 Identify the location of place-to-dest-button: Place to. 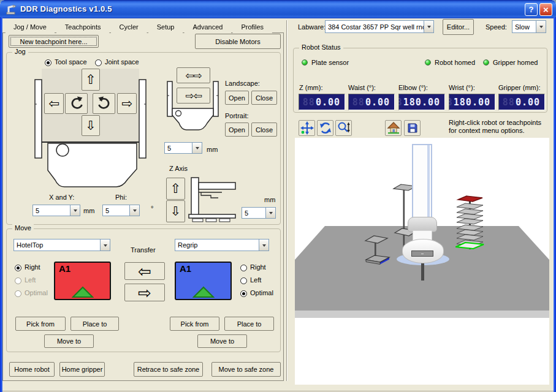
(249, 323).